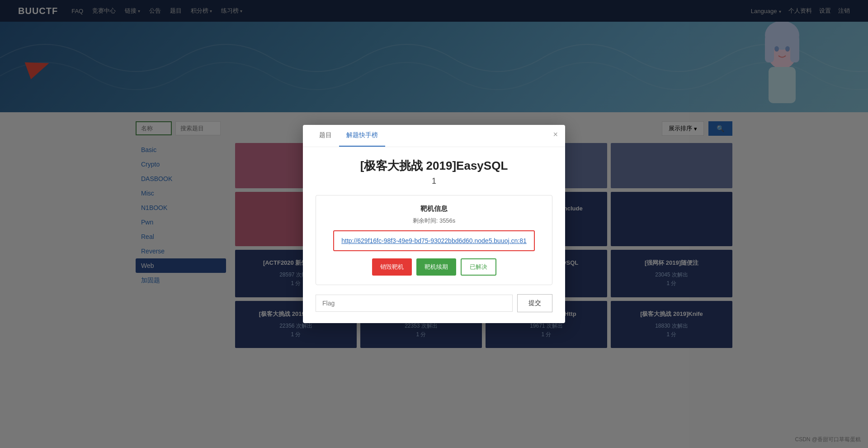 Image resolution: width=868 pixels, height=448 pixels. Describe the element at coordinates (414, 303) in the screenshot. I see `flag-input` at that location.